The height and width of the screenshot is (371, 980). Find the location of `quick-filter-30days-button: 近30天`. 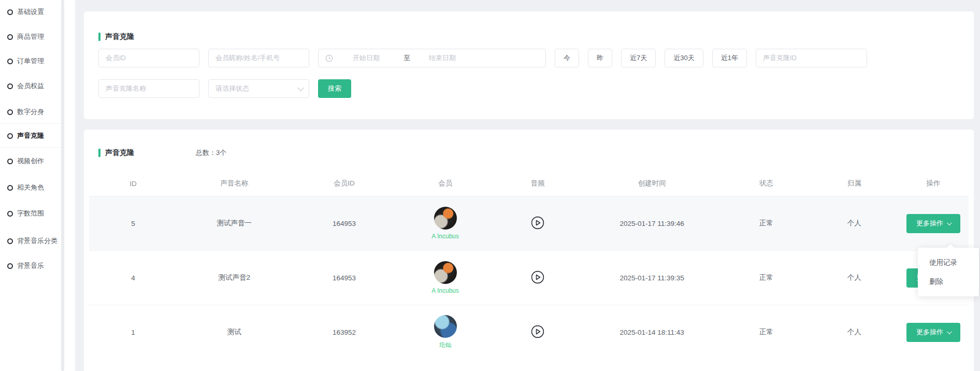

quick-filter-30days-button: 近30天 is located at coordinates (684, 58).